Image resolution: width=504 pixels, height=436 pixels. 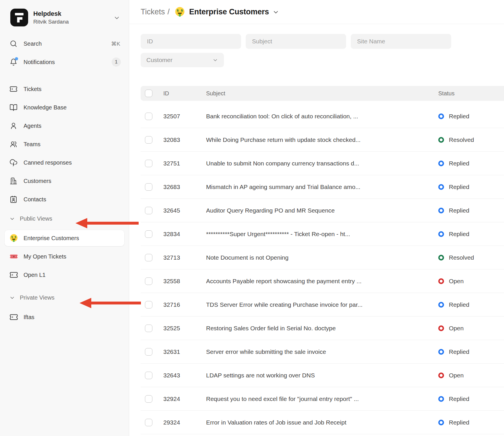 I want to click on filter-subject-input, so click(x=296, y=41).